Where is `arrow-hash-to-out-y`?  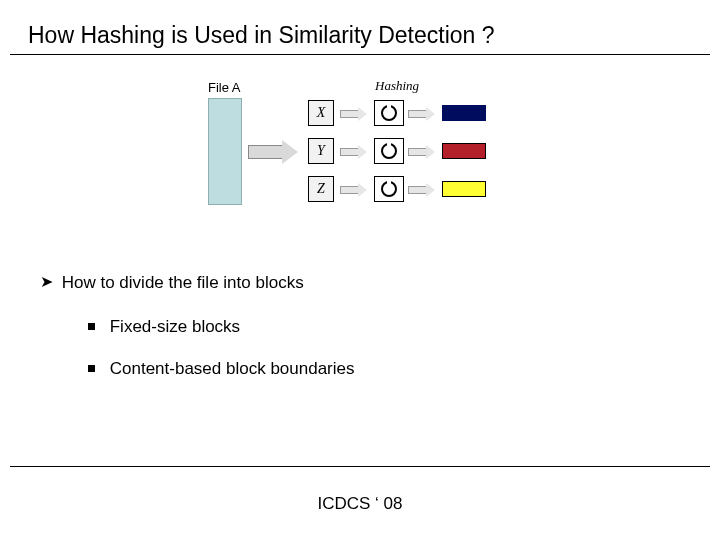
arrow-hash-to-out-y is located at coordinates (422, 151).